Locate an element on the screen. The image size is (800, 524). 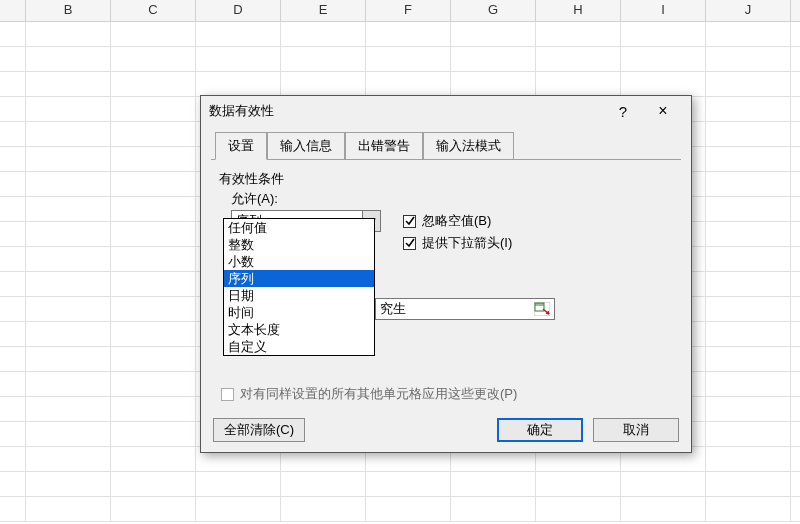
apply-all-checkbox: 对有同样设置的所有其他单元格应用这些更改(P) is located at coordinates (369, 394).